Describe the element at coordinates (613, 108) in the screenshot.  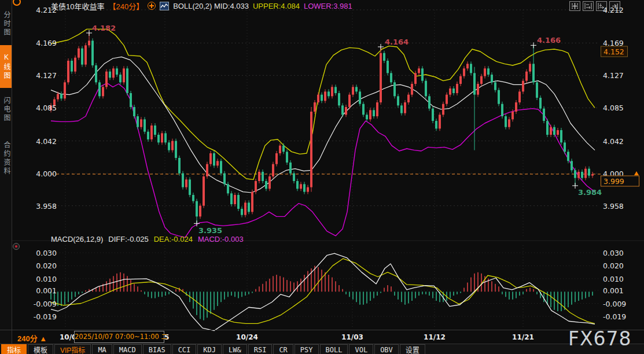
I see `price-axis-label: 4.085` at that location.